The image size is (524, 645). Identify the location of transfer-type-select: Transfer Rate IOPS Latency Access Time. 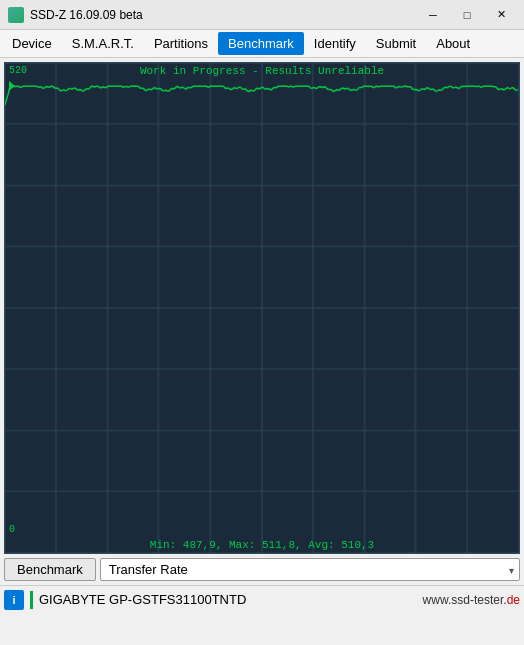
(310, 570).